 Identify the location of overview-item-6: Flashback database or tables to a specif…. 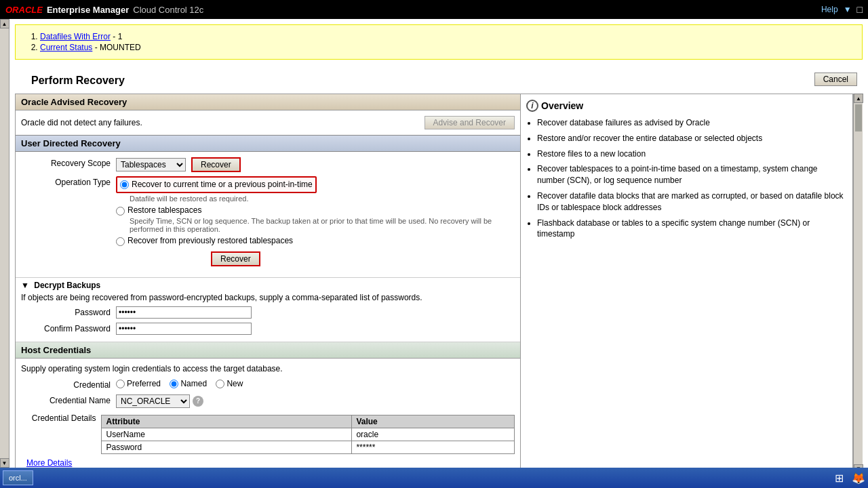
(692, 229).